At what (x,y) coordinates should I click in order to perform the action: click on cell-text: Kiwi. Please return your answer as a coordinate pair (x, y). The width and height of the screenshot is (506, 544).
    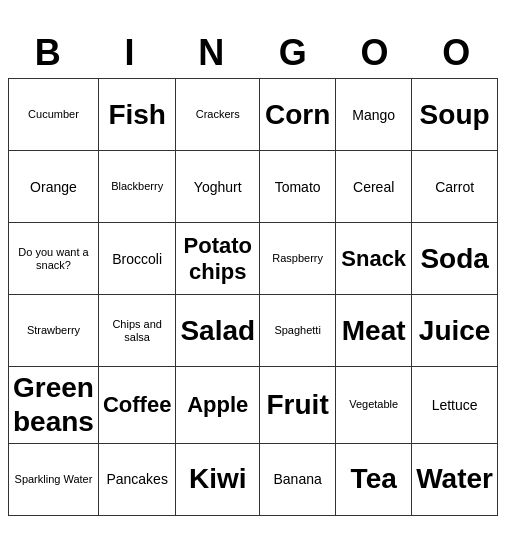
    Looking at the image, I should click on (218, 479).